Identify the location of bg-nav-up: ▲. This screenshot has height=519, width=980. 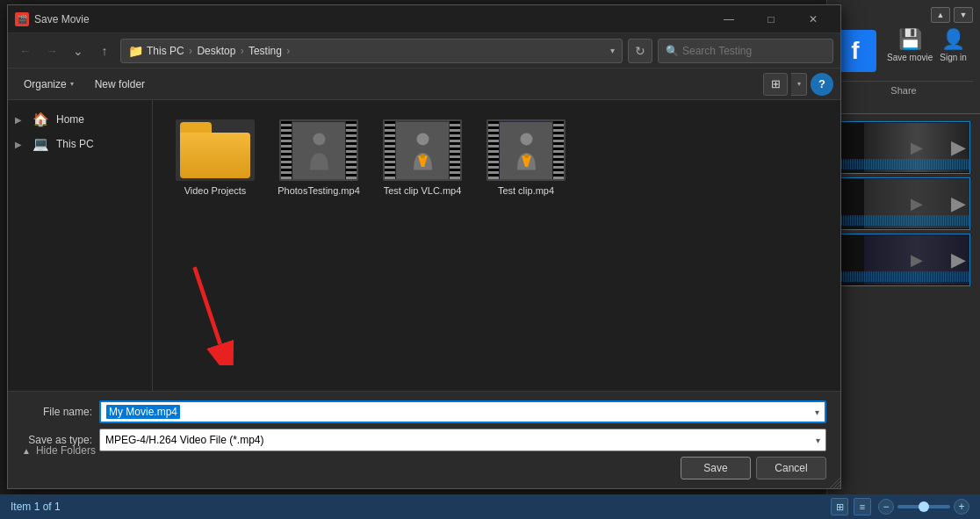
(940, 15).